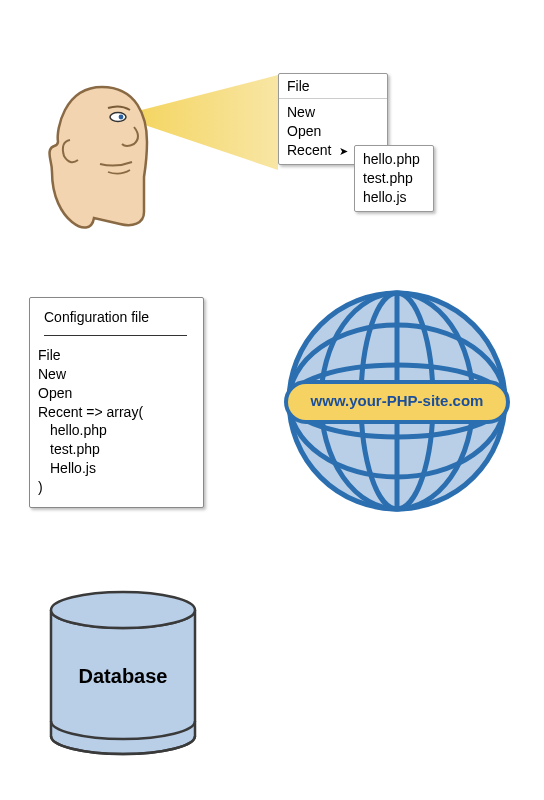  What do you see at coordinates (116, 412) in the screenshot?
I see `config-array-open: Recent => array(` at bounding box center [116, 412].